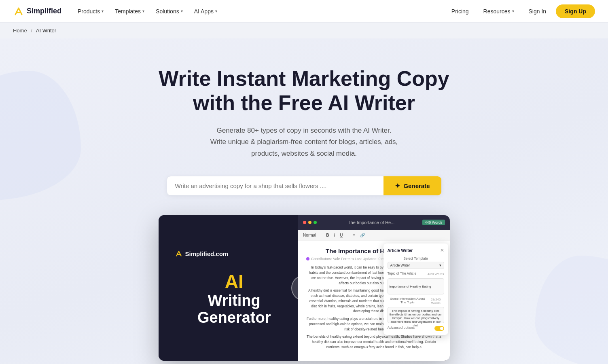  Describe the element at coordinates (234, 288) in the screenshot. I see `video-left-panel: Simplified.com AI WritingGenerator` at that location.